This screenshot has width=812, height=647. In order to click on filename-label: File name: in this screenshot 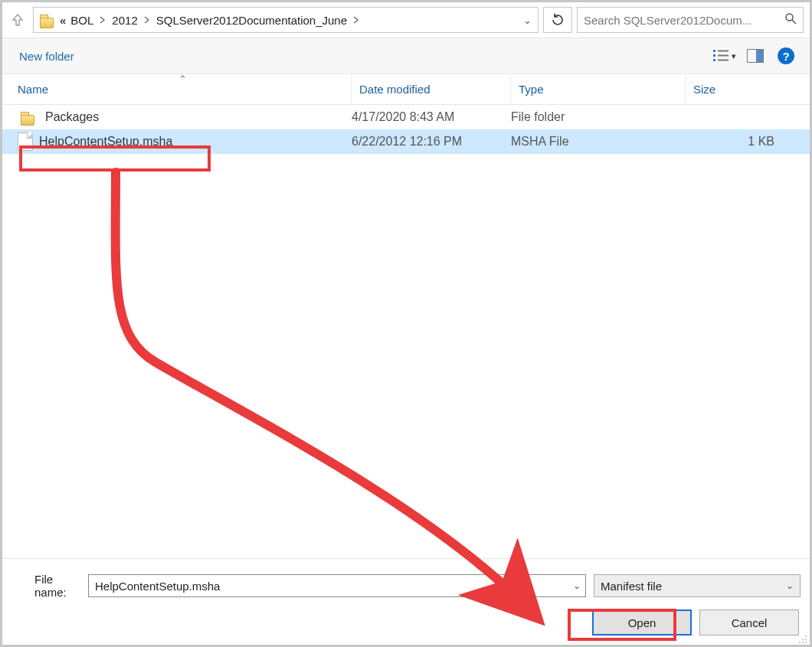, I will do `click(46, 586)`.